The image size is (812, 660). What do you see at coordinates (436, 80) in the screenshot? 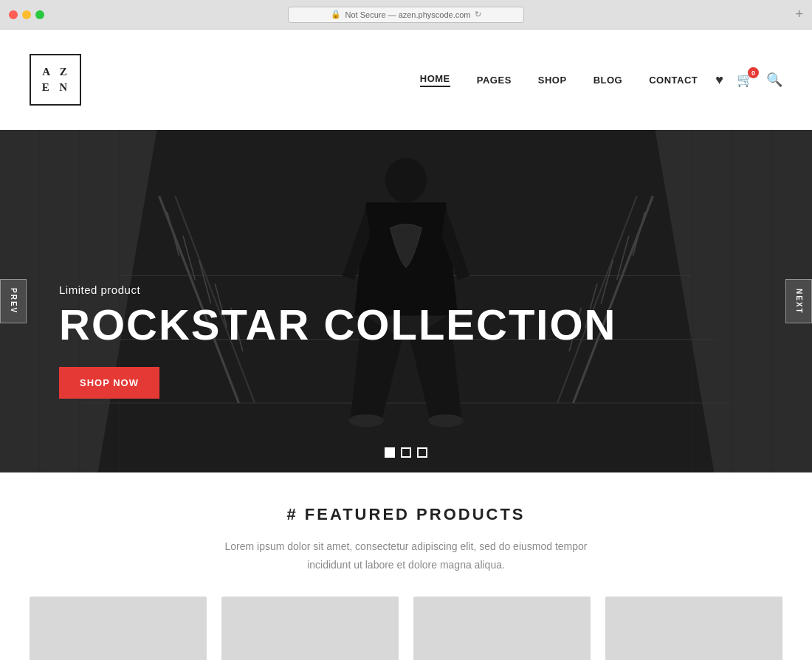
I see `nav-home: HOME` at bounding box center [436, 80].